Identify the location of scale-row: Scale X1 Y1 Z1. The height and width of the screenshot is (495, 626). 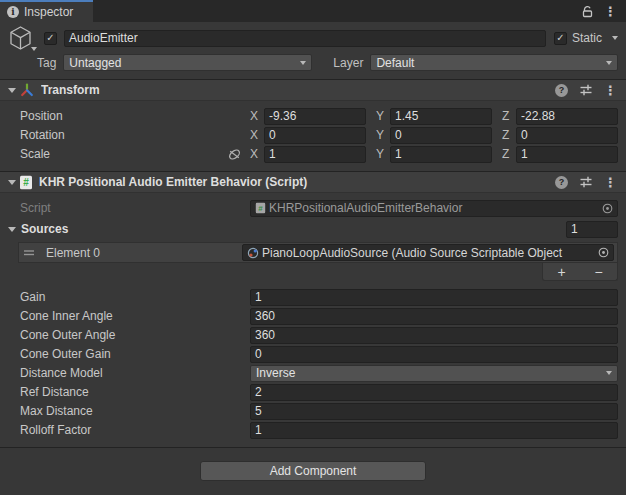
(309, 154).